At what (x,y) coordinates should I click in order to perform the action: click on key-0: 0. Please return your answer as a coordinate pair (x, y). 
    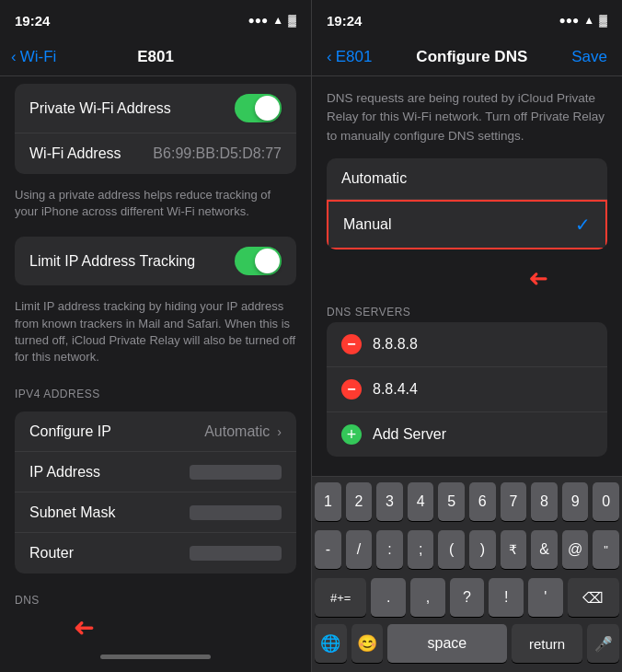
    Looking at the image, I should click on (605, 502).